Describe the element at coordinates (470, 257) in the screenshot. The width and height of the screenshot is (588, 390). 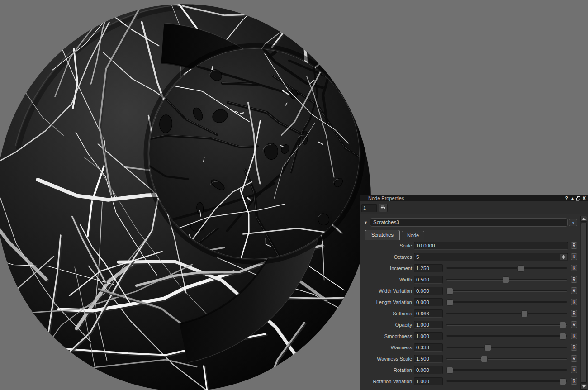
I see `property-row-octaves: OctavesR` at that location.